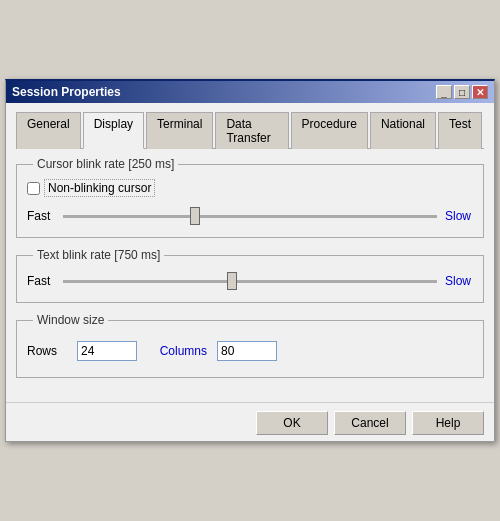  Describe the element at coordinates (107, 351) in the screenshot. I see `rows-input` at that location.